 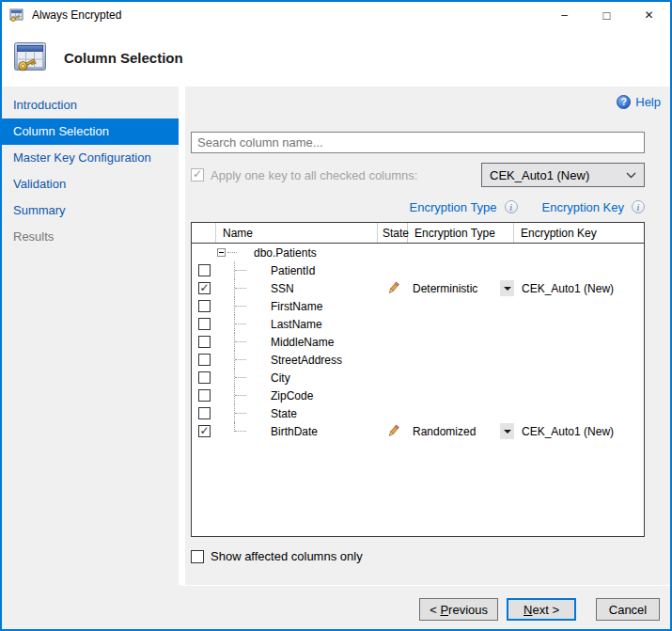 What do you see at coordinates (541, 609) in the screenshot?
I see `next-button: Next >` at bounding box center [541, 609].